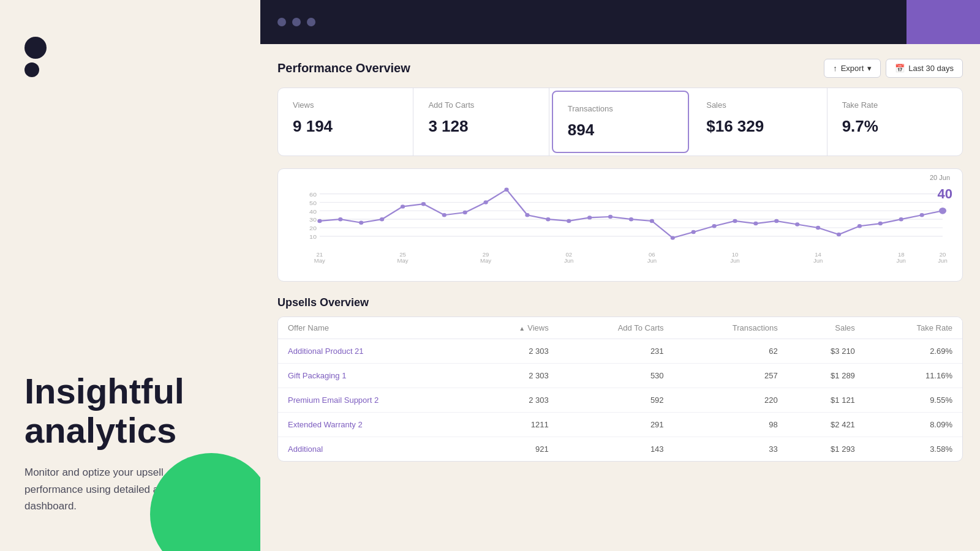 The height and width of the screenshot is (551, 980). Describe the element at coordinates (516, 425) in the screenshot. I see `views-cell: 1211` at that location.